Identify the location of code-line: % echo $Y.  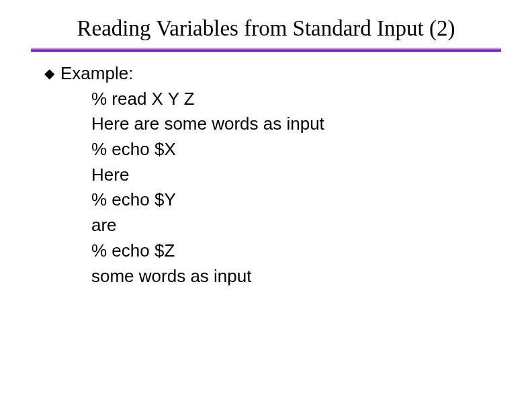
(312, 200).